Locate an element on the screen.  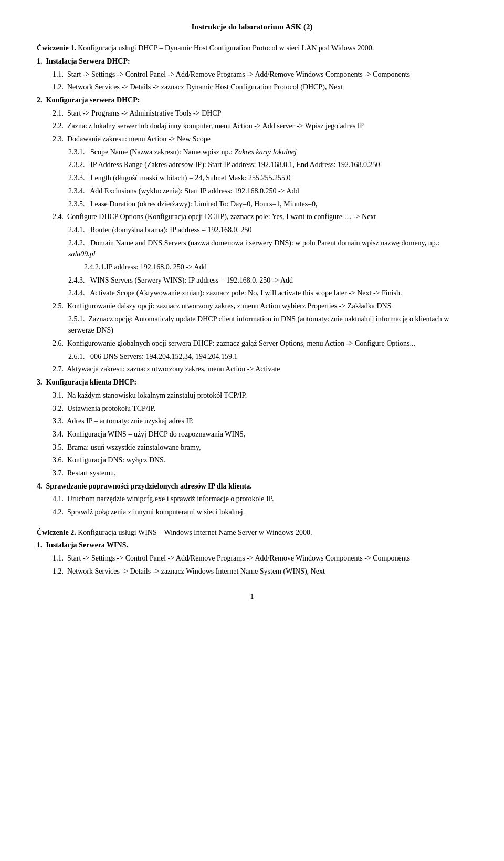
section2-bold-header: 2. Konfiguracja serwera DHCP: is located at coordinates (88, 100).